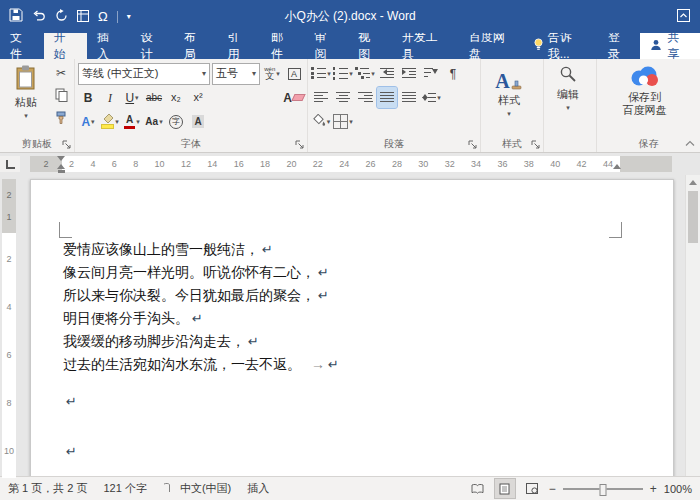 This screenshot has height=500, width=700. What do you see at coordinates (240, 46) in the screenshot?
I see `tab-references: 引用` at bounding box center [240, 46].